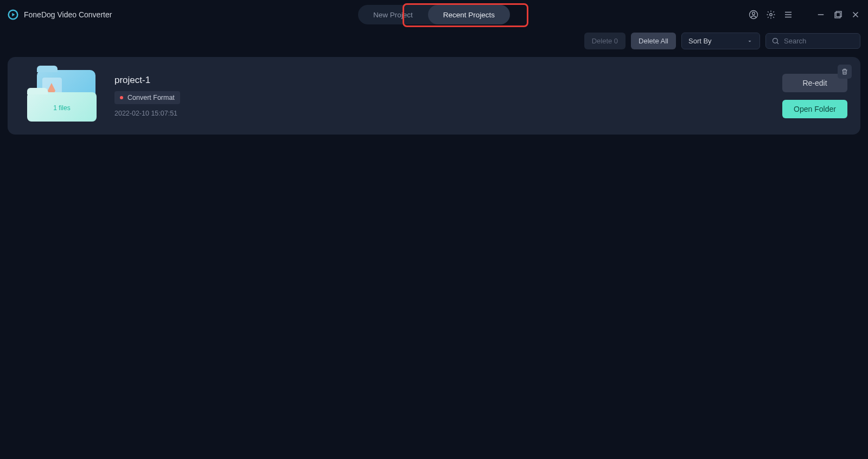 This screenshot has height=459, width=868. I want to click on project-timestamp: 2022-02-10 15:07:51, so click(148, 113).